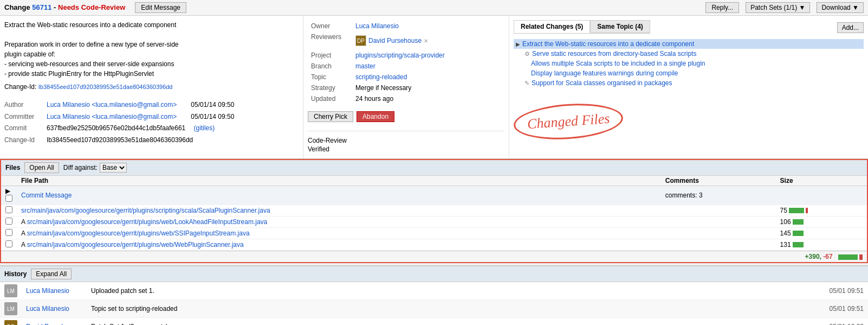 The width and height of the screenshot is (868, 325). Describe the element at coordinates (212, 105) in the screenshot. I see `author-date: 05/01/14 09:50` at that location.